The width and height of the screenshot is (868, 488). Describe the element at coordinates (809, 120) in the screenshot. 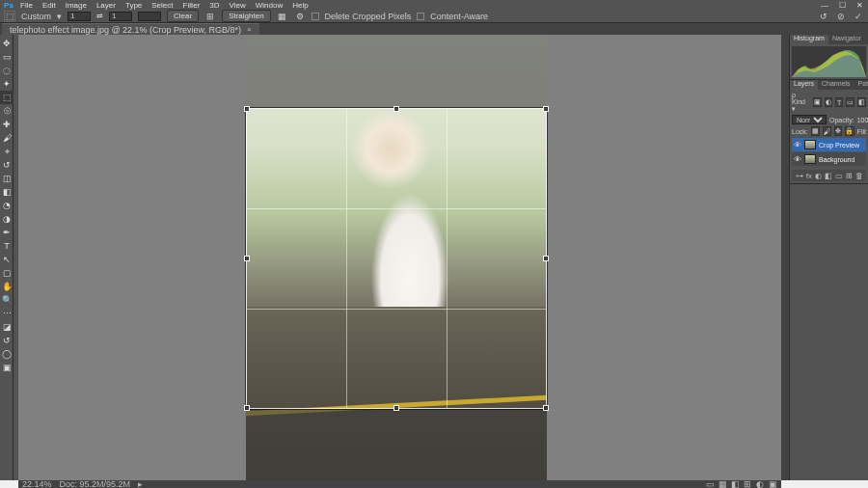

I see `blend-mode-select: Normal` at that location.